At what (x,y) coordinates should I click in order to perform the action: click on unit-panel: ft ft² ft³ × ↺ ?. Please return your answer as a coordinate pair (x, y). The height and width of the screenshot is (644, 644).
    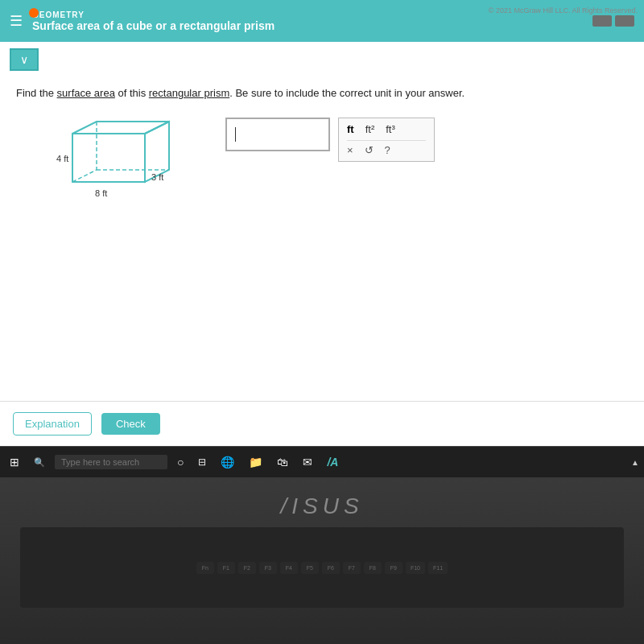
    Looking at the image, I should click on (386, 140).